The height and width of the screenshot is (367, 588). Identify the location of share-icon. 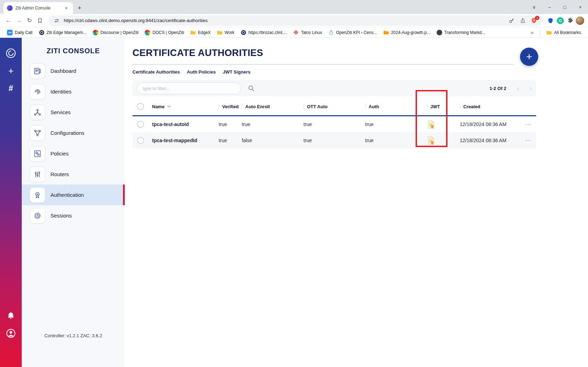
(523, 21).